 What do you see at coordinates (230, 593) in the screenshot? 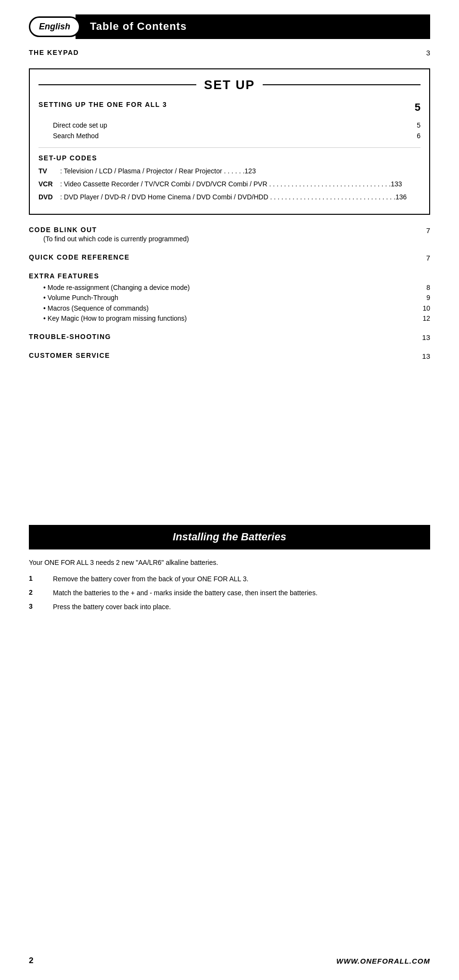
I see `batteries-steps: 1 Remove the battery cover from the back…` at bounding box center [230, 593].